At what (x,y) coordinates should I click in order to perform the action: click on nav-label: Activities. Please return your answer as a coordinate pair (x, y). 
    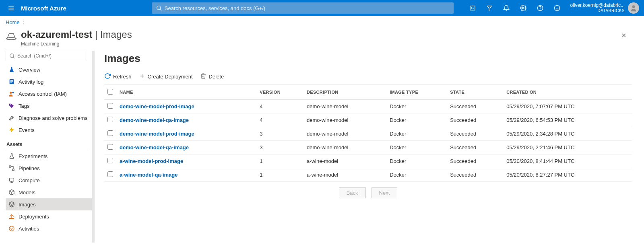
    Looking at the image, I should click on (29, 229).